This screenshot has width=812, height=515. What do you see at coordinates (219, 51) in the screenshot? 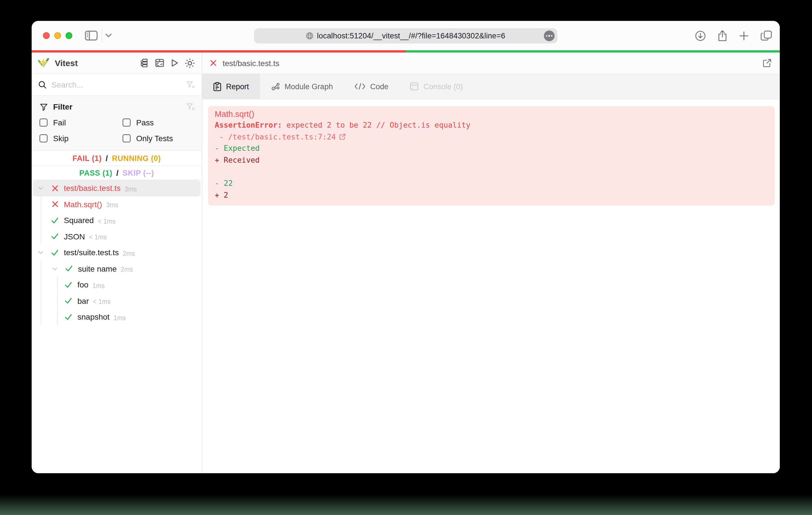
I see `progress-fail-segment` at bounding box center [219, 51].